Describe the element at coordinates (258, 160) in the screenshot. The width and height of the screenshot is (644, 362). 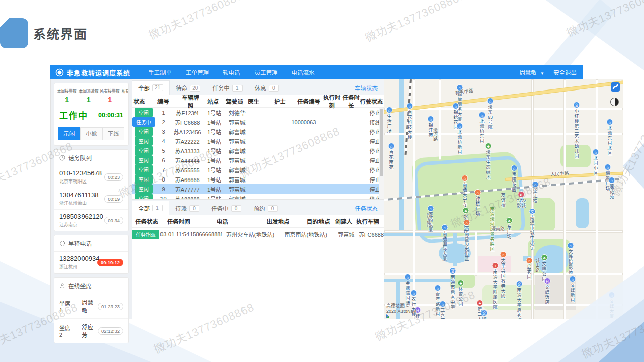
I see `vehicle-row: 空闲 6 苏A44444 1号站 郭富城 停止` at that location.